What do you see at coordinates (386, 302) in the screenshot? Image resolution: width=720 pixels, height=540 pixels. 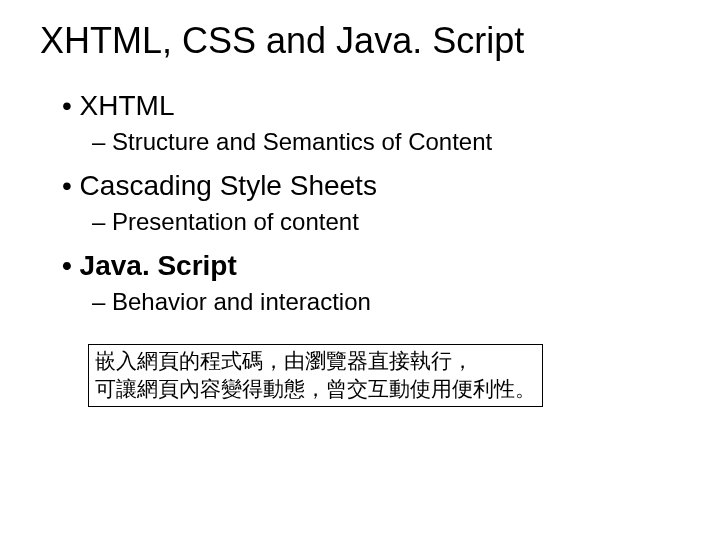 I see `sub-bullet: Behavior and interaction` at bounding box center [386, 302].